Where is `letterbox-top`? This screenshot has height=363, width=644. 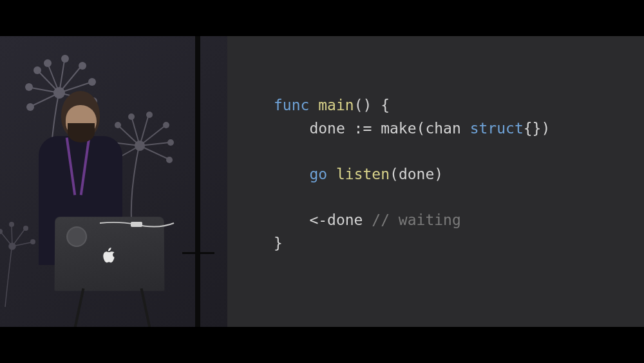
letterbox-top is located at coordinates (322, 18).